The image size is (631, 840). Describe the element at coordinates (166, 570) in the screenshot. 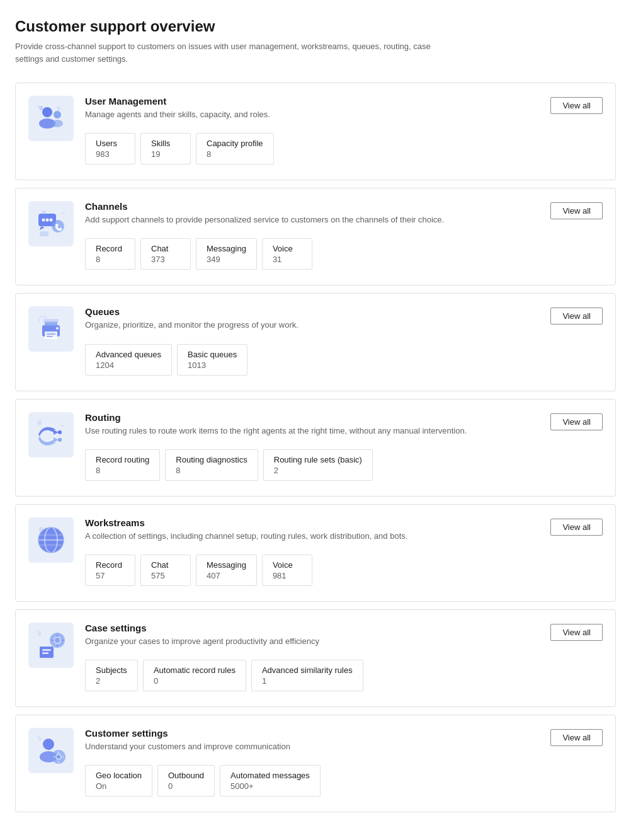

I see `stat-chat-workstreams: Chat 575` at that location.